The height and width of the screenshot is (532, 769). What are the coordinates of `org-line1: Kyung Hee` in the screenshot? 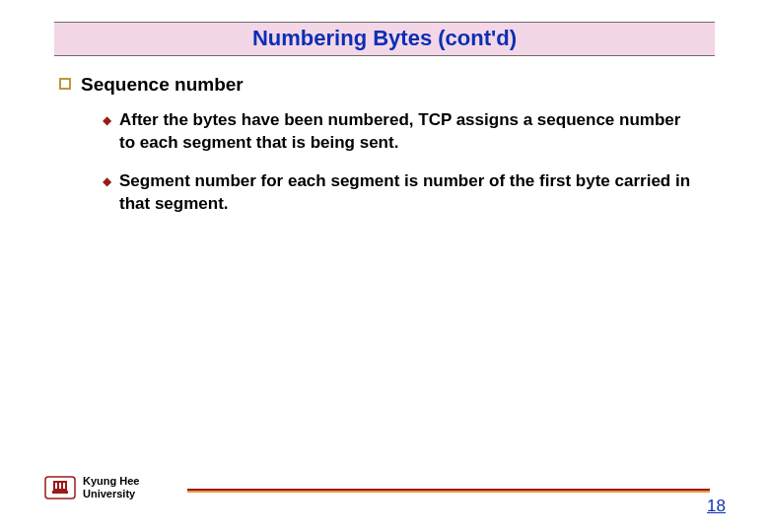 It's located at (110, 481).